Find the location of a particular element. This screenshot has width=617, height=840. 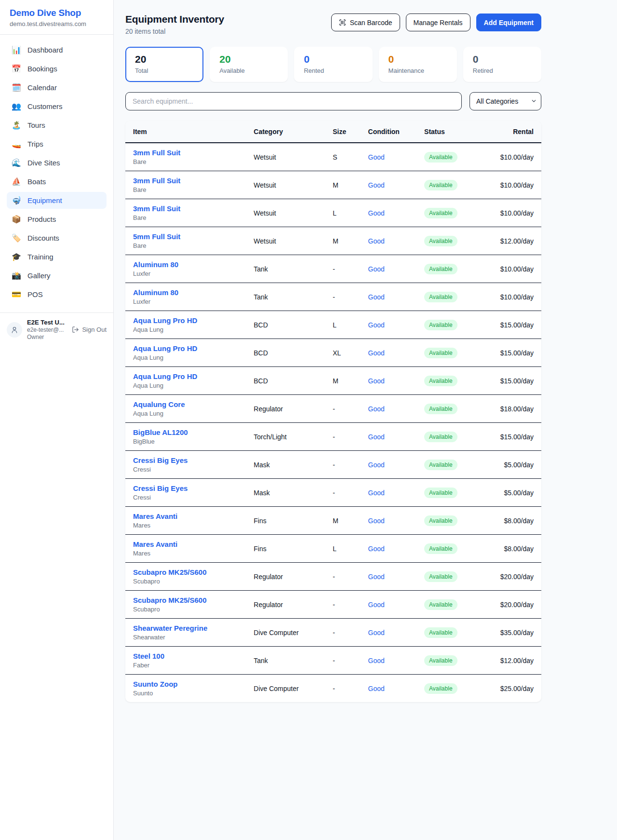

sidebar-item-dive-sites: 🌊 Dive Sites is located at coordinates (57, 163).